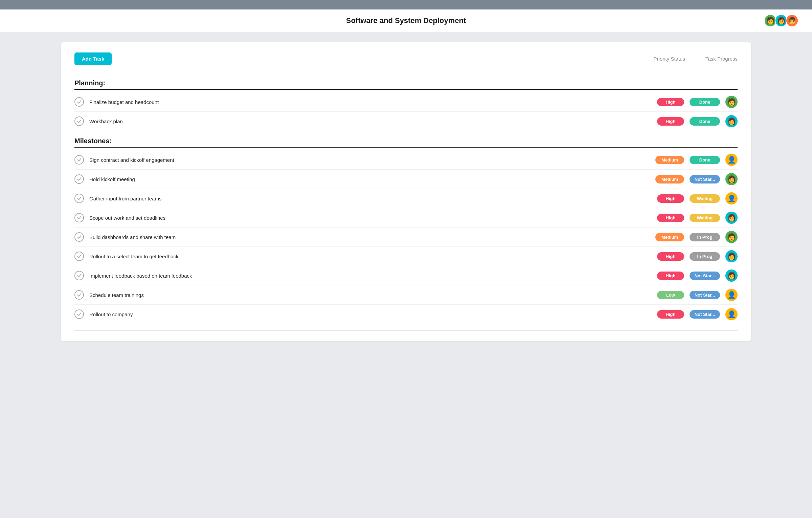 This screenshot has width=812, height=518. Describe the element at coordinates (373, 198) in the screenshot. I see `task-name: Gather input from partner teams` at that location.